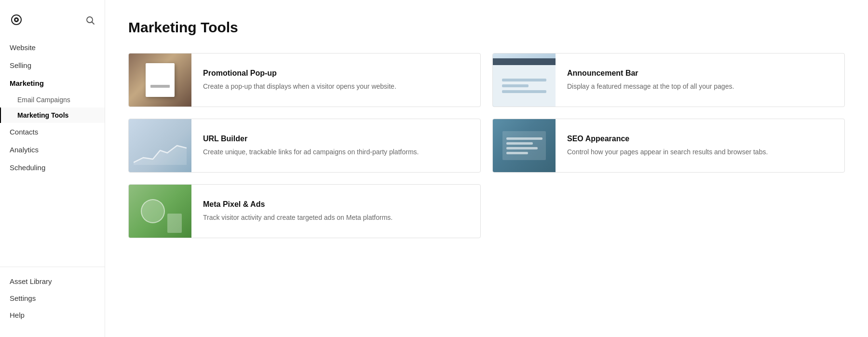  I want to click on card-content-url: URL Builder Create unique, trackable lin…, so click(311, 146).